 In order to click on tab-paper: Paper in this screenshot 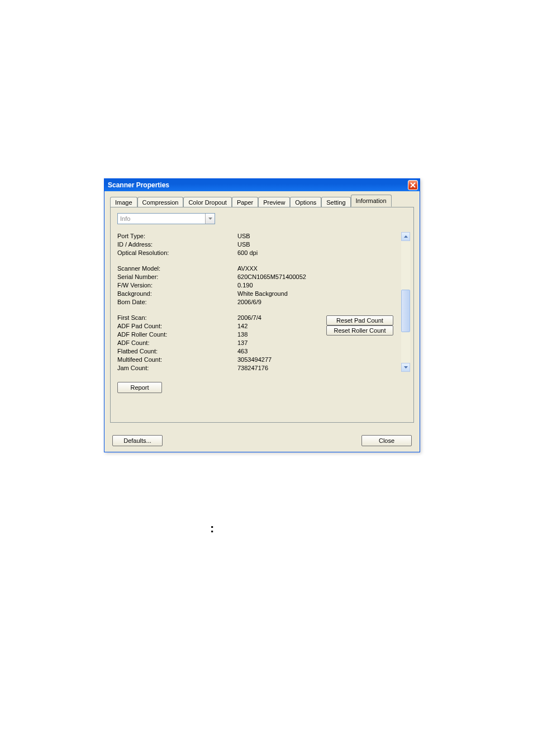, I will do `click(245, 202)`.